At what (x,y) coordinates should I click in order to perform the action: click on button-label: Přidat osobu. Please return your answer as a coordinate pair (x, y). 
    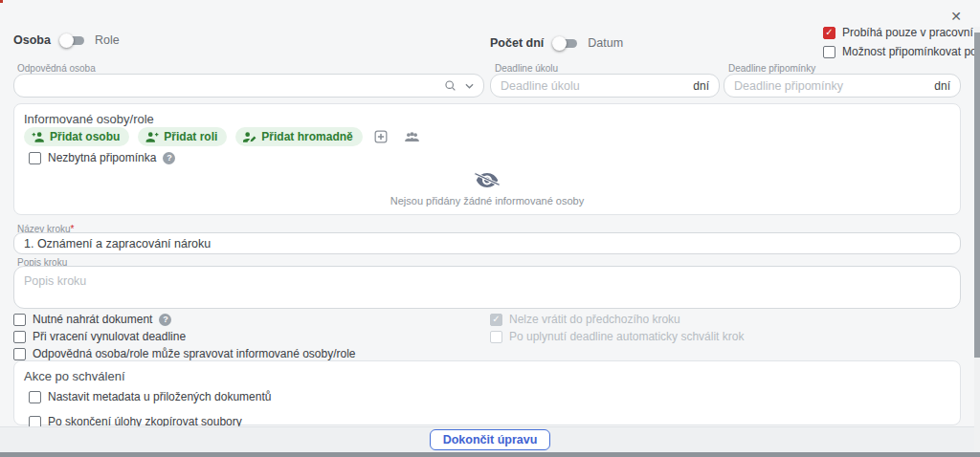
    Looking at the image, I should click on (84, 137).